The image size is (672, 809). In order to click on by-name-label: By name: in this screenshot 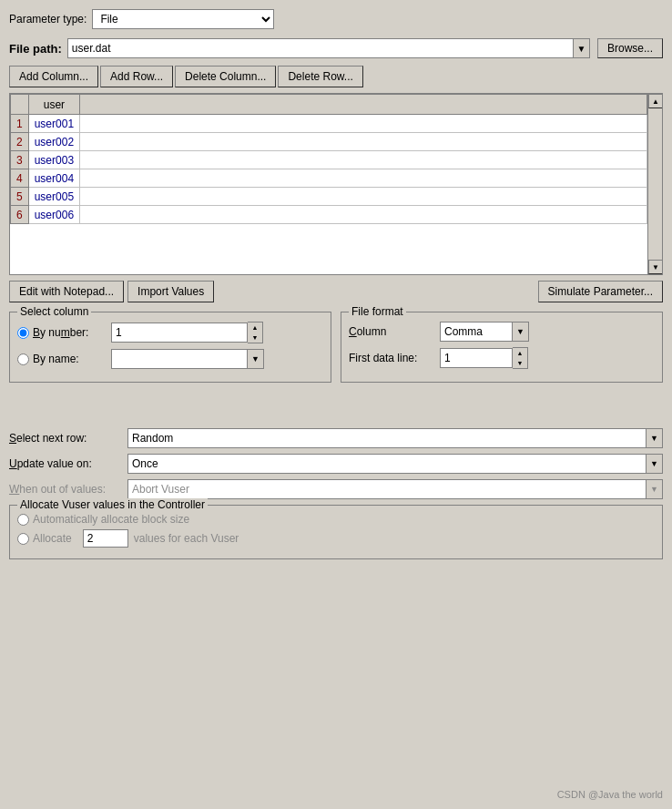, I will do `click(69, 359)`.